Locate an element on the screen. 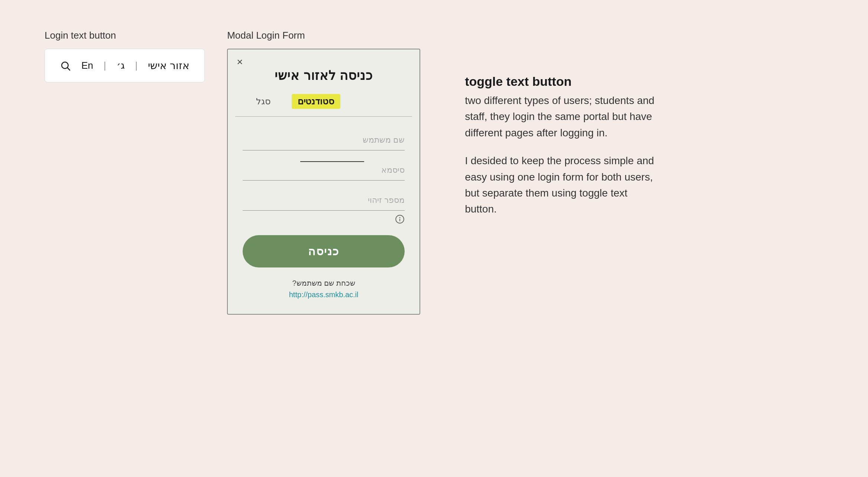 Image resolution: width=868 pixels, height=477 pixels. username-input is located at coordinates (324, 139).